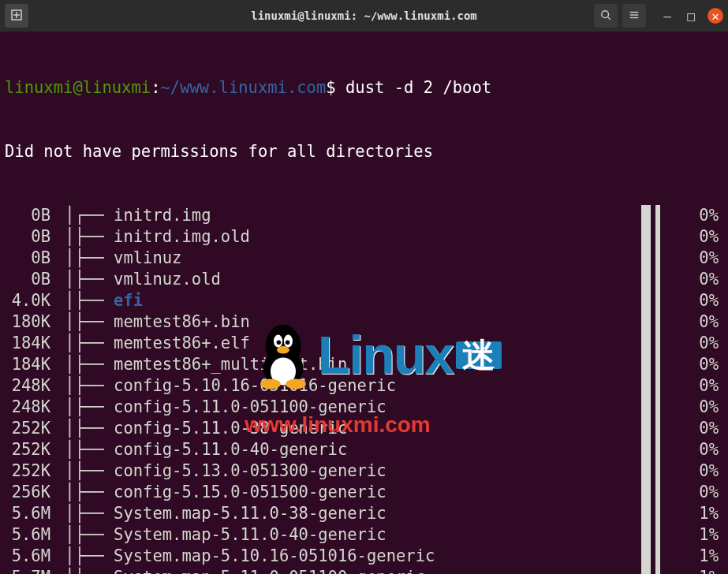 The width and height of the screenshot is (728, 574). What do you see at coordinates (364, 279) in the screenshot?
I see `output-row: 0B │├── vmlinuz.old0%` at bounding box center [364, 279].